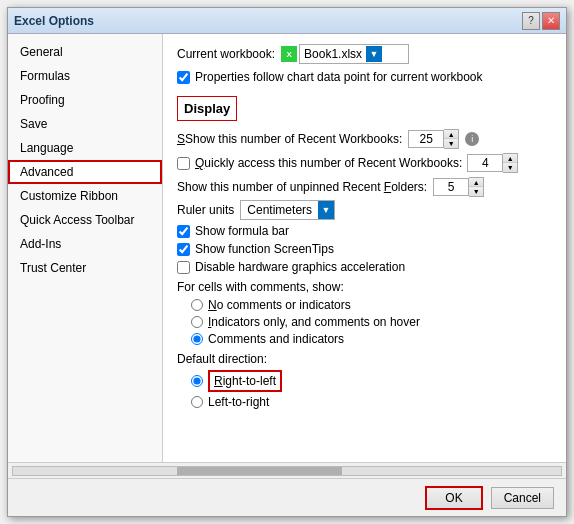 Image resolution: width=574 pixels, height=524 pixels. What do you see at coordinates (458, 187) in the screenshot?
I see `recent-folders-spinner: ▲ ▼` at bounding box center [458, 187].